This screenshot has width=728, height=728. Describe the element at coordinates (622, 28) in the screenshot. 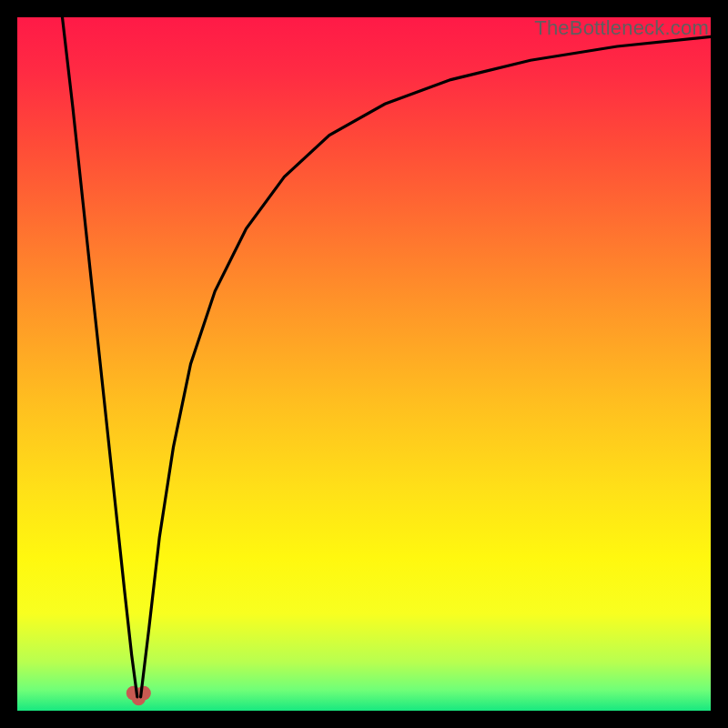

I see `watermark-text: TheBottleneck.com` at that location.